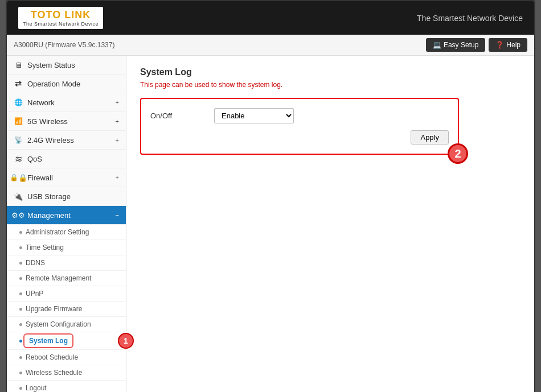 This screenshot has width=541, height=392. Describe the element at coordinates (60, 15) in the screenshot. I see `logo-text: TOTO LINK` at that location.